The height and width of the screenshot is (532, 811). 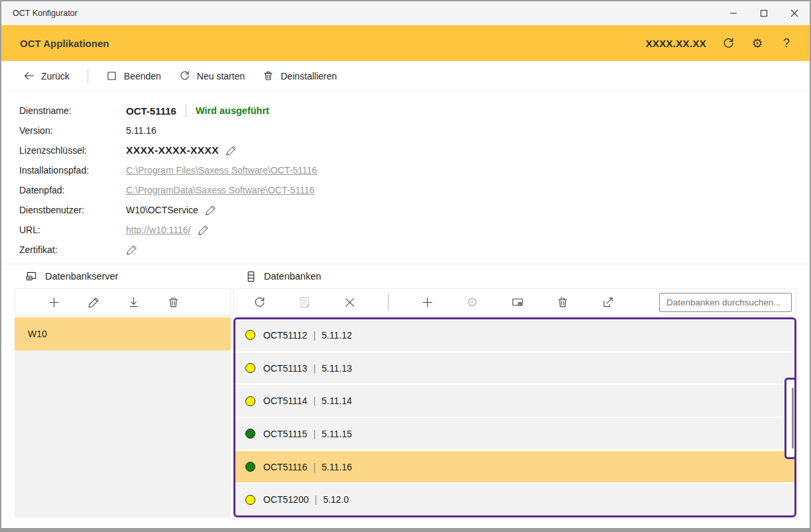 I want to click on service-status-badge: Wird ausgeführt, so click(x=232, y=111).